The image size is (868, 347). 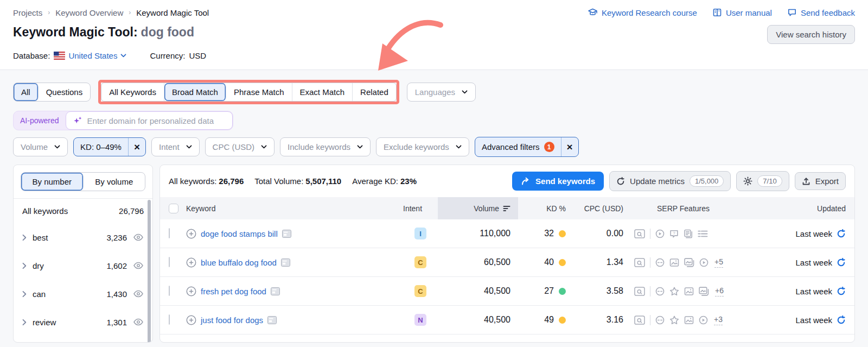 What do you see at coordinates (719, 263) in the screenshot?
I see `serp-more-link: +5` at bounding box center [719, 263].